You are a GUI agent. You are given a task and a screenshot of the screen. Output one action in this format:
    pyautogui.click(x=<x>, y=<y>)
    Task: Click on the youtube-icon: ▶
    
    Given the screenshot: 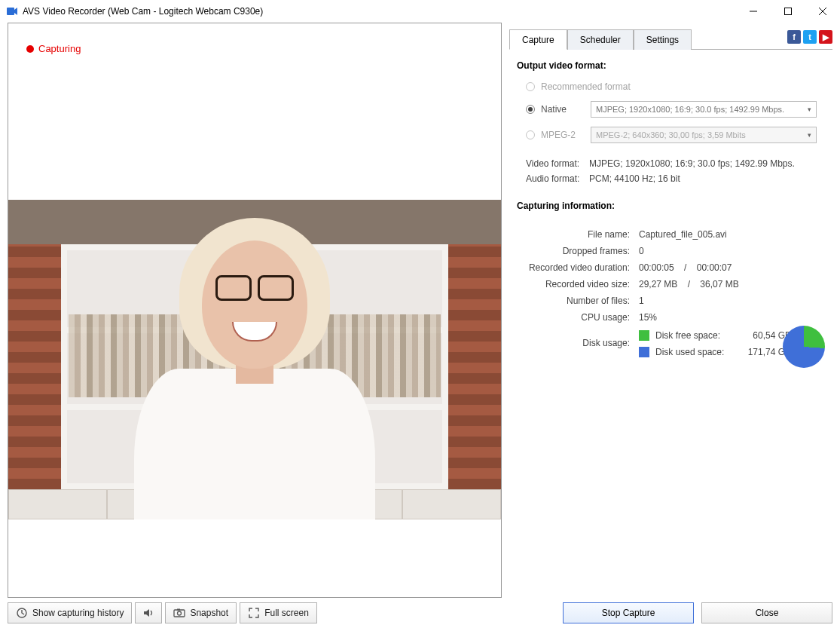 What is the action you would take?
    pyautogui.click(x=826, y=37)
    